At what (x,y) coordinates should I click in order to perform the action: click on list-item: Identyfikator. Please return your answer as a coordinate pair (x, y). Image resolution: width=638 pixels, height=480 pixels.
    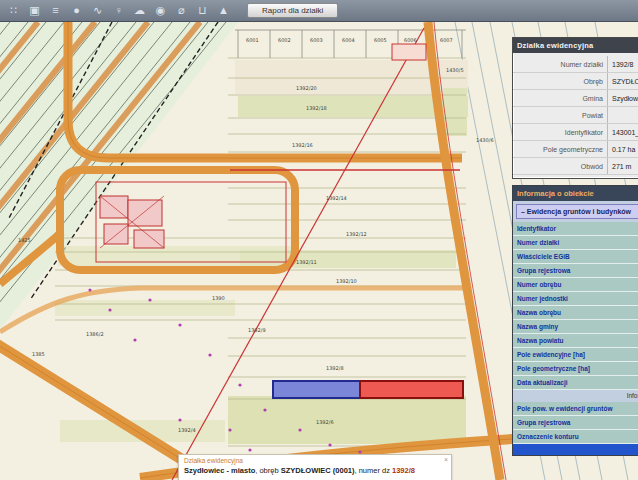
    Looking at the image, I should click on (576, 229).